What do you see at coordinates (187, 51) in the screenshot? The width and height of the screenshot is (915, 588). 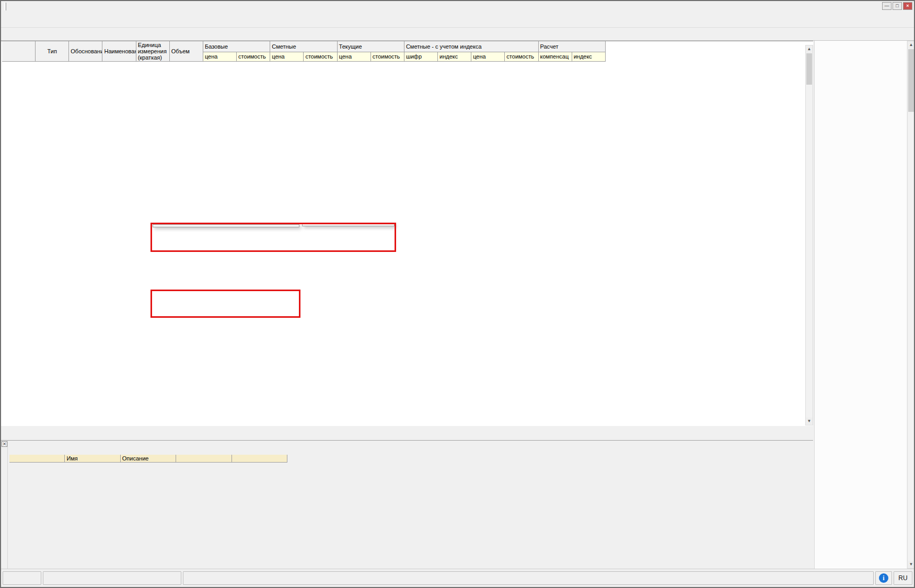 I see `column-header-volume: Объем` at bounding box center [187, 51].